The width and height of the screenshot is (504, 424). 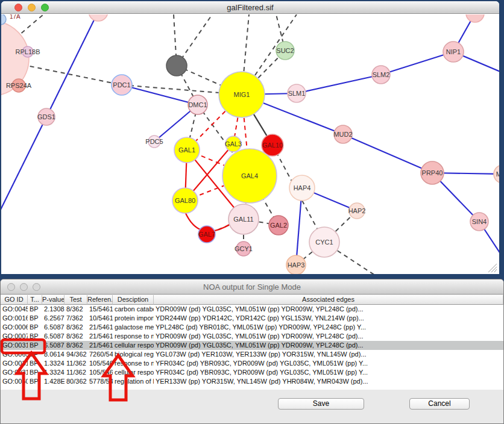 I want to click on graph-node-label: GAL11, so click(x=244, y=219).